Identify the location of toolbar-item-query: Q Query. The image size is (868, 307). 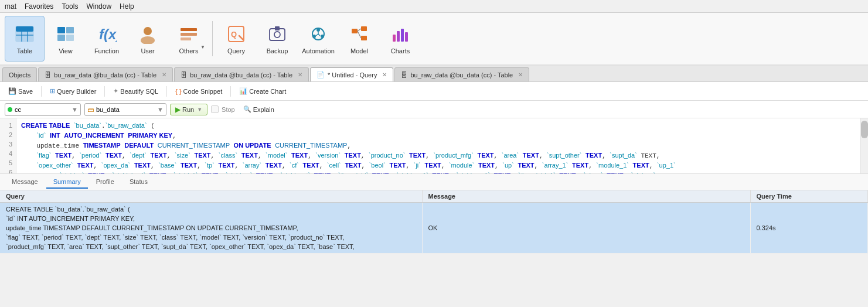
(236, 39).